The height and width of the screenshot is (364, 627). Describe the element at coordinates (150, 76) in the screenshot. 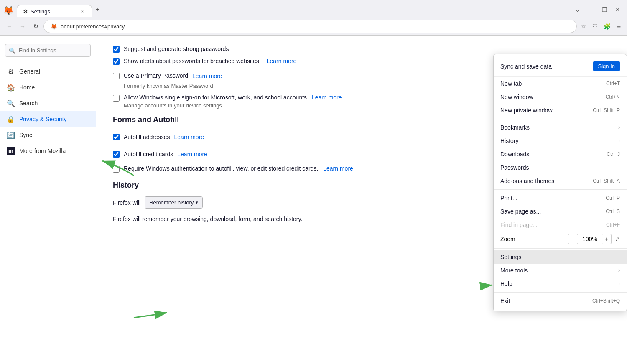

I see `primary-password-label: Use a Primary Password` at that location.